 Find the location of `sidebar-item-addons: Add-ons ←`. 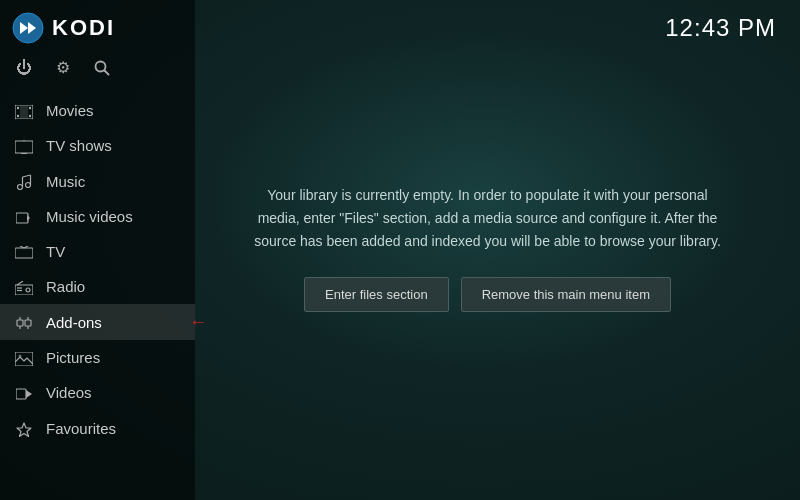

sidebar-item-addons: Add-ons ← is located at coordinates (98, 322).